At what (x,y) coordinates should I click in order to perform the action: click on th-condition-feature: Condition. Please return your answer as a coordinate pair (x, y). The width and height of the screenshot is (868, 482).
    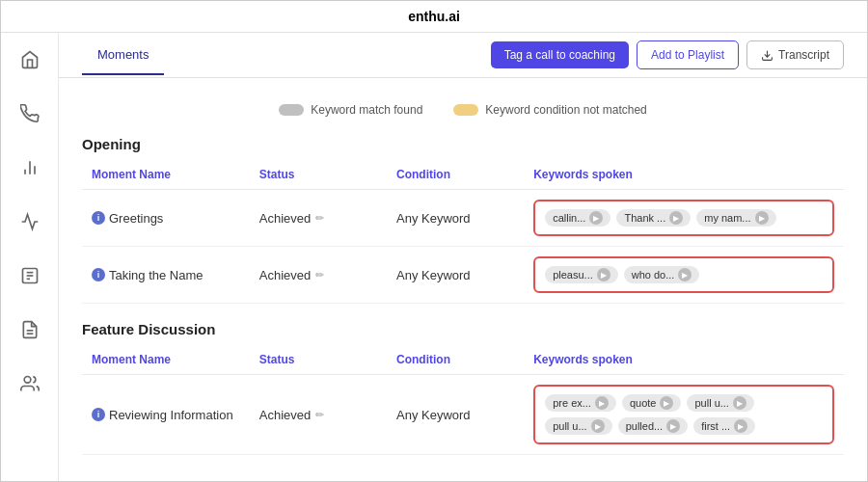
    Looking at the image, I should click on (455, 361).